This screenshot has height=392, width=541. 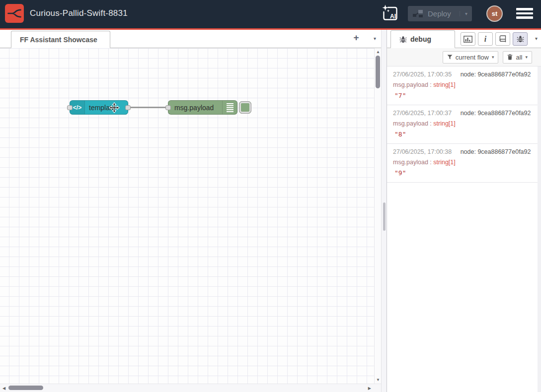 I want to click on clear-label: all, so click(x=519, y=58).